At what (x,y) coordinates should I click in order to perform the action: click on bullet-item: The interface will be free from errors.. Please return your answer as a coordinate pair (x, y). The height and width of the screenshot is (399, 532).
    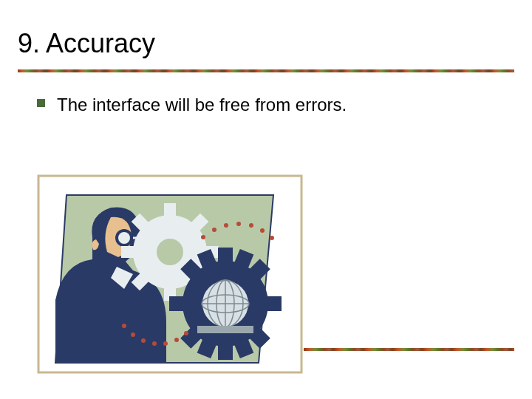
    Looking at the image, I should click on (266, 105).